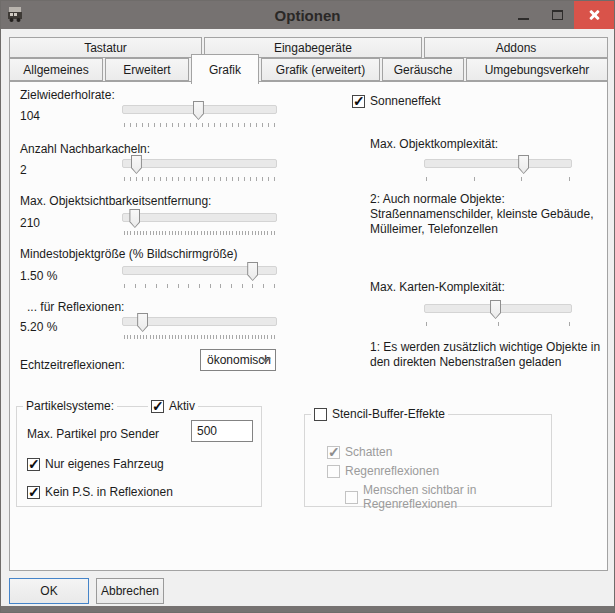 The width and height of the screenshot is (615, 613). Describe the element at coordinates (396, 101) in the screenshot. I see `sun-effect-checkbox: Sonneneffekt` at that location.